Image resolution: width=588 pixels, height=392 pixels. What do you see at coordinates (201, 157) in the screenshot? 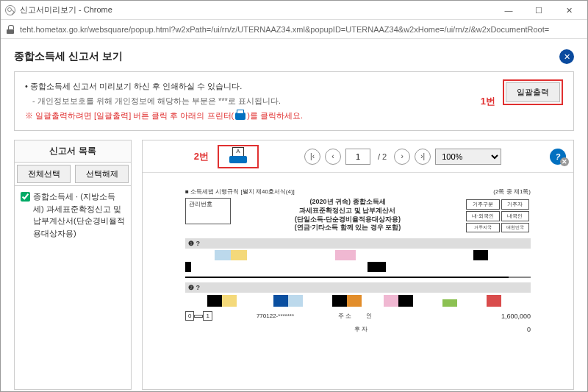
I see `callout-2-label: 2번` at bounding box center [201, 157].